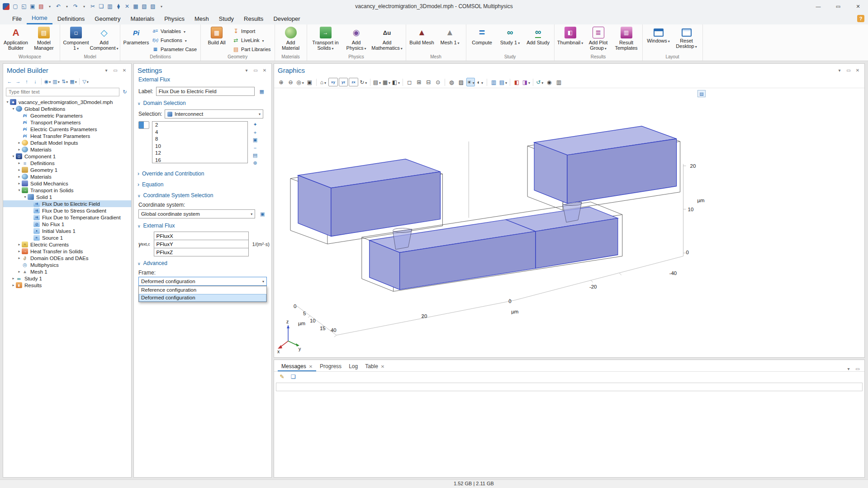 The image size is (868, 488). What do you see at coordinates (356, 40) in the screenshot?
I see `add-physics-button: Add Physics` at bounding box center [356, 40].